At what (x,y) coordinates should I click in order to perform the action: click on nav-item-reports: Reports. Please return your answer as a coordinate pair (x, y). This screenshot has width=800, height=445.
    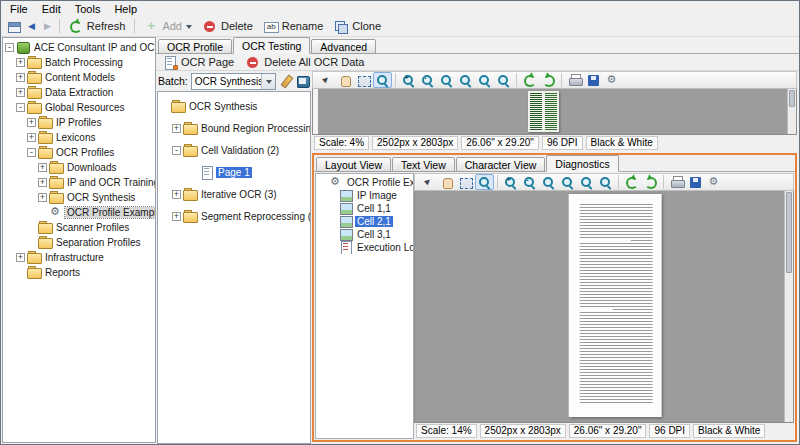
    Looking at the image, I should click on (79, 272).